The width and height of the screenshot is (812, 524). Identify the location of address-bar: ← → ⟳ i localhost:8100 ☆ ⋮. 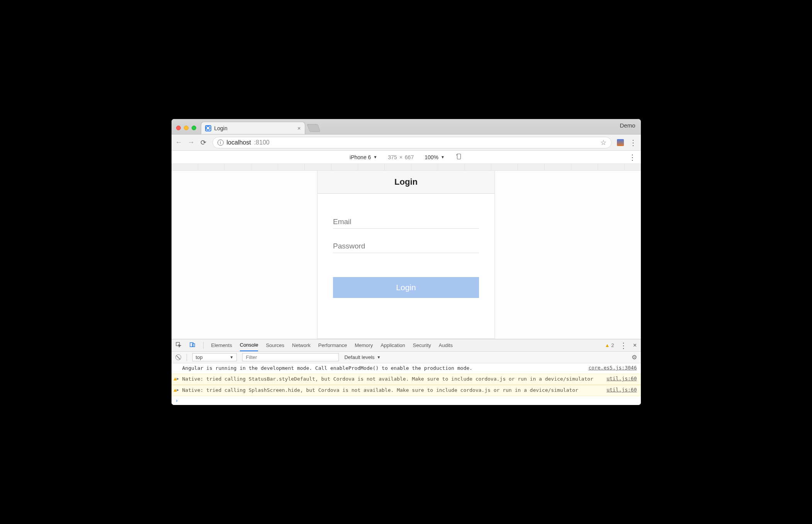
(406, 143).